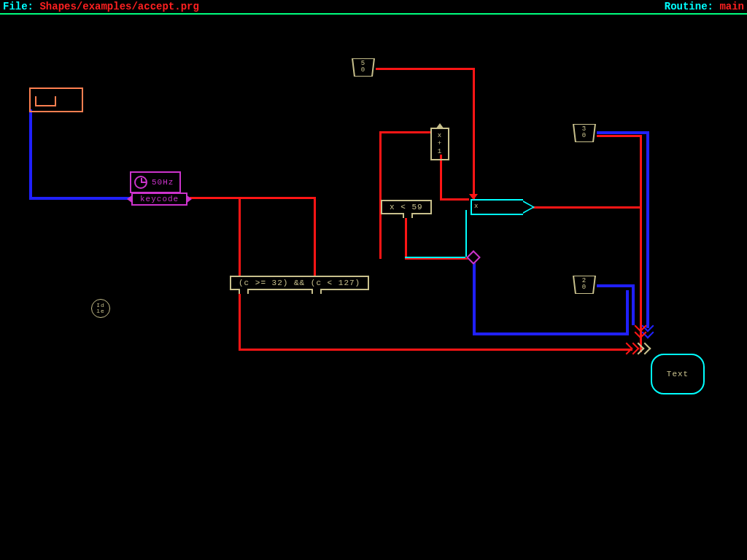 The image size is (747, 560). Describe the element at coordinates (473, 257) in the screenshot. I see `junction-diamond-icon` at that location.